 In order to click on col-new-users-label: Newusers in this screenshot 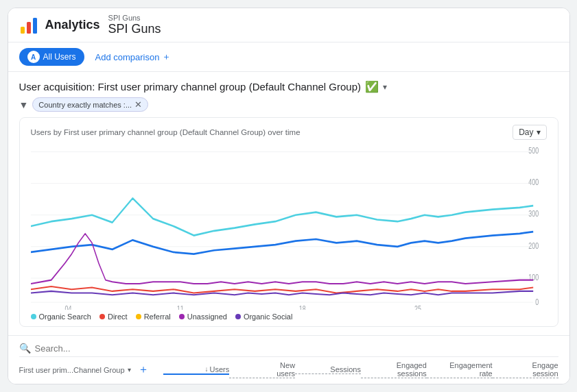, I will do `click(285, 369)`.